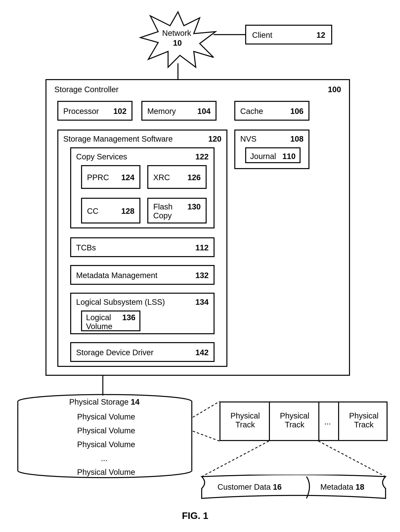 This screenshot has height=532, width=400. What do you see at coordinates (342, 487) in the screenshot?
I see `metadata-detail: Metadata 18` at bounding box center [342, 487].